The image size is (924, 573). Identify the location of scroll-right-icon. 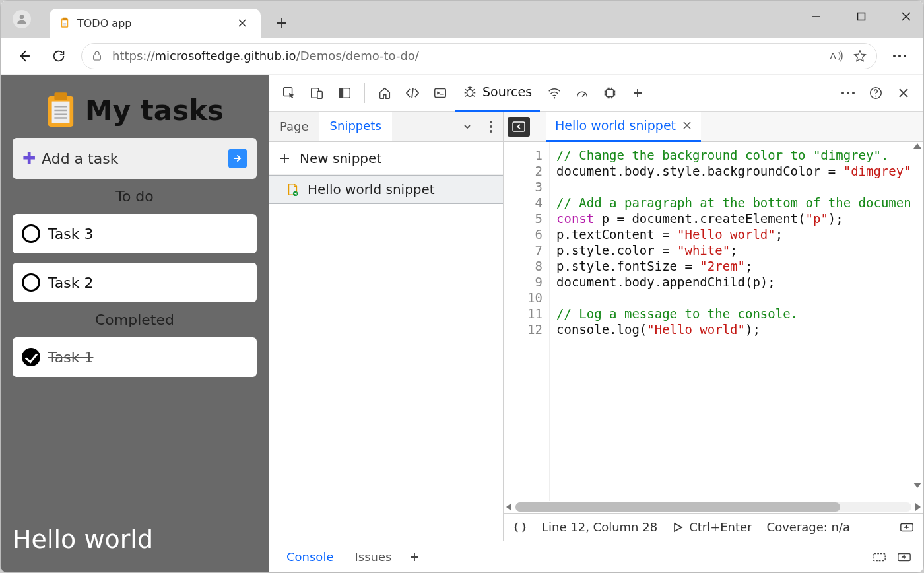
(918, 507).